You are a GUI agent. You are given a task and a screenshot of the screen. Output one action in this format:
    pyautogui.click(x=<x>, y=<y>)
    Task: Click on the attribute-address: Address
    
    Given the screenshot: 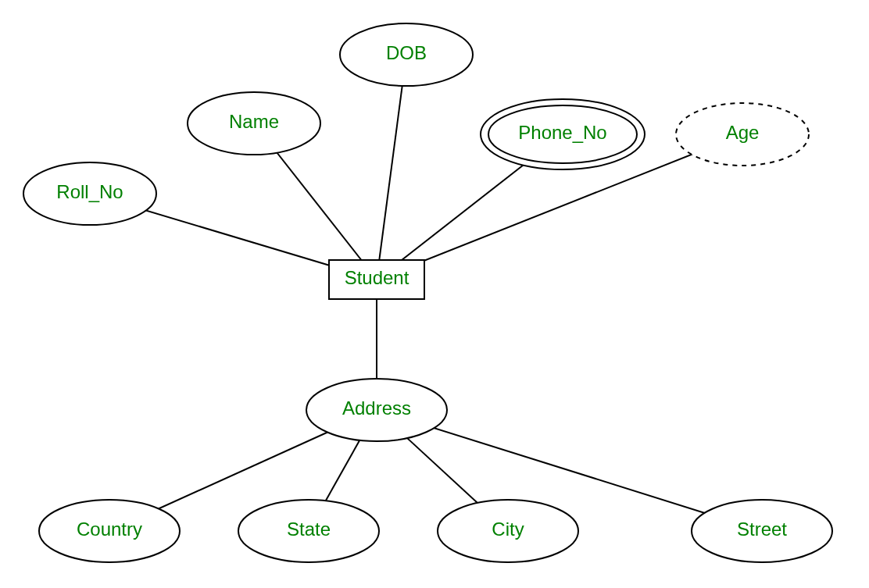 What is the action you would take?
    pyautogui.click(x=377, y=410)
    